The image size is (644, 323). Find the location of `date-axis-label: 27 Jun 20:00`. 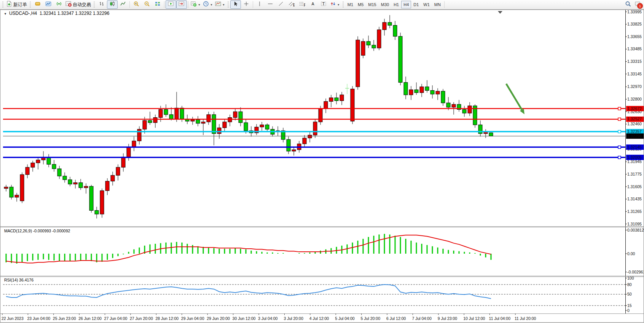

date-axis-label: 27 Jun 20:00 is located at coordinates (142, 318).